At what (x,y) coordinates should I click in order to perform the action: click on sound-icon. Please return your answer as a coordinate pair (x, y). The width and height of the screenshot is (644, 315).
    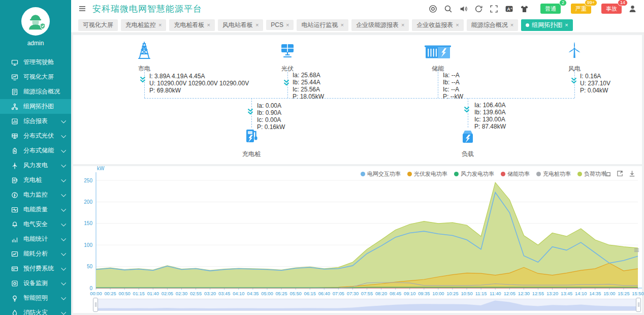
    Looking at the image, I should click on (463, 9).